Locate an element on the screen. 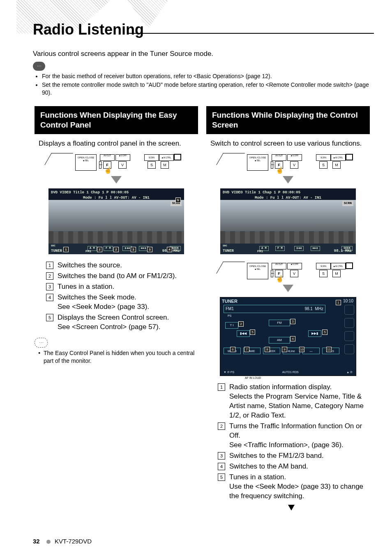  notes-block: ⋯ For the basic method of receiver butto… is located at coordinates (201, 80).